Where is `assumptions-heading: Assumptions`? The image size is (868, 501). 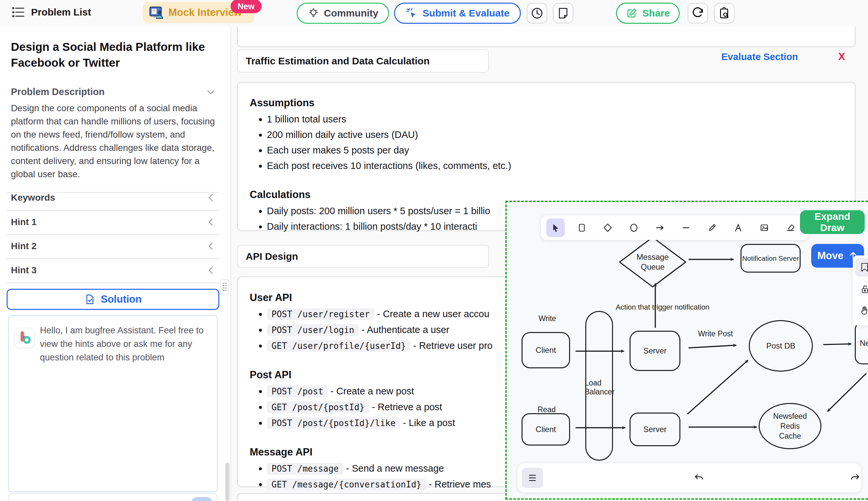 assumptions-heading: Assumptions is located at coordinates (552, 103).